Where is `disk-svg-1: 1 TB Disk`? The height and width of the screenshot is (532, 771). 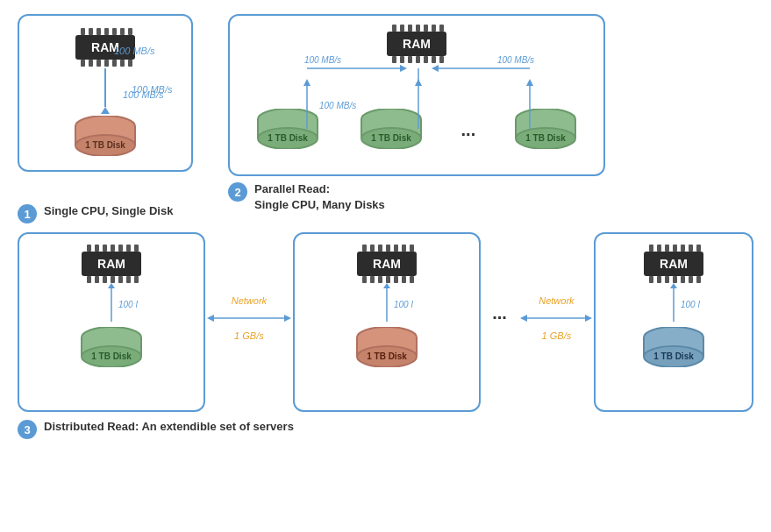 disk-svg-1: 1 TB Disk is located at coordinates (105, 136).